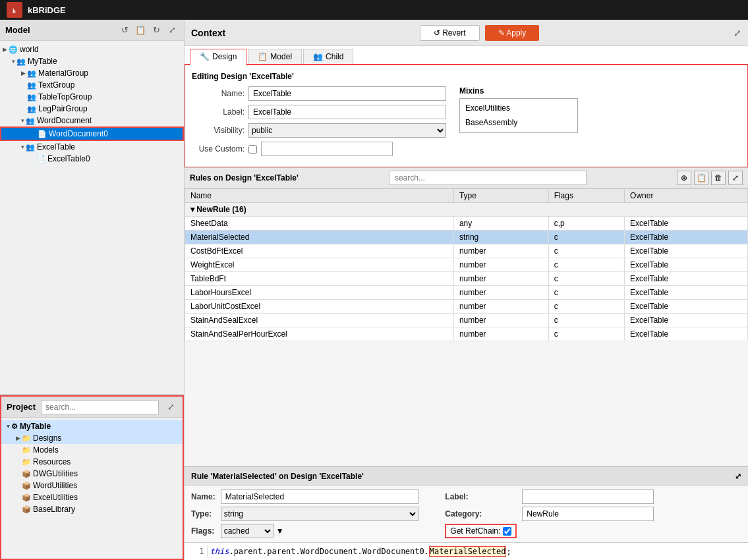 This screenshot has width=748, height=560. What do you see at coordinates (320, 237) in the screenshot?
I see `cell-name: MaterialSelected` at bounding box center [320, 237].